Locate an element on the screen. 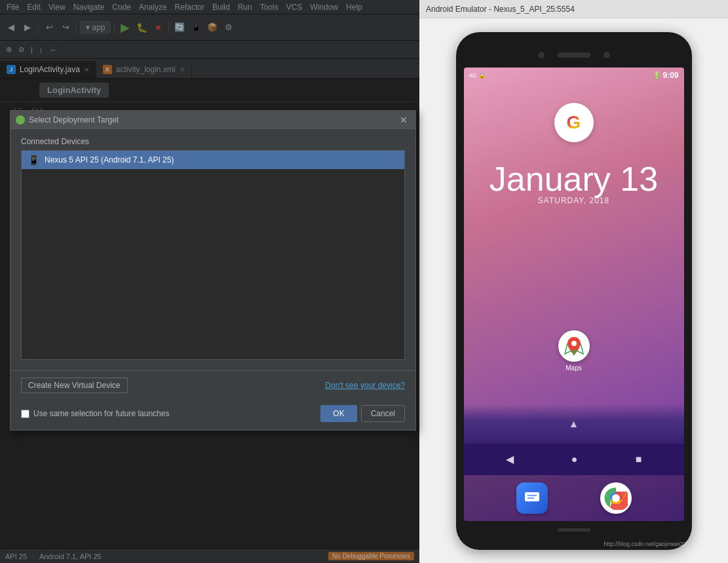 The width and height of the screenshot is (728, 563). watermark: http://blog.csdn.net/gaojinwei22 is located at coordinates (645, 544).